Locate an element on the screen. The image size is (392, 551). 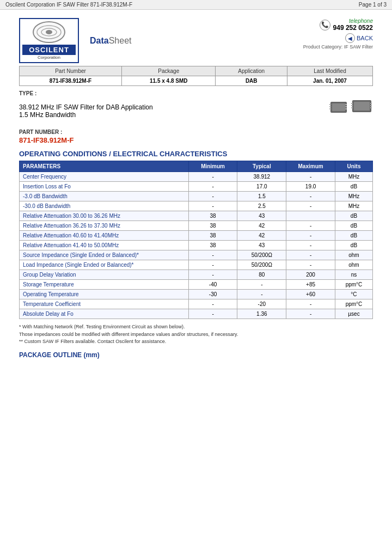
type-label: TYPE : is located at coordinates (196, 94).